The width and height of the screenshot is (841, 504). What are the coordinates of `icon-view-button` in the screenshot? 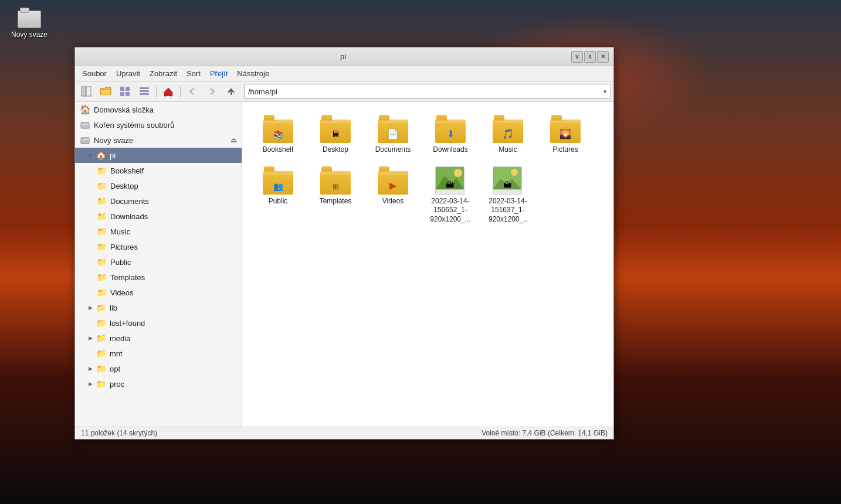 It's located at (125, 91).